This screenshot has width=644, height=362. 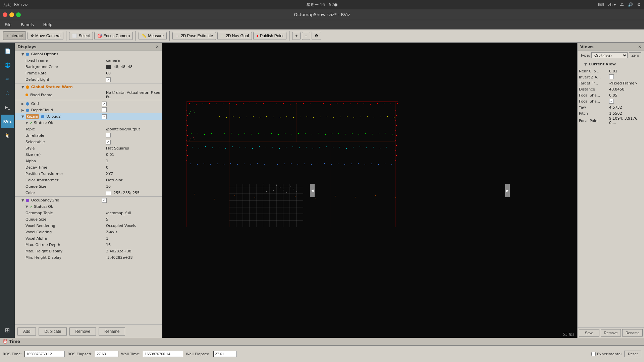 I want to click on reset-button: Reset, so click(x=633, y=354).